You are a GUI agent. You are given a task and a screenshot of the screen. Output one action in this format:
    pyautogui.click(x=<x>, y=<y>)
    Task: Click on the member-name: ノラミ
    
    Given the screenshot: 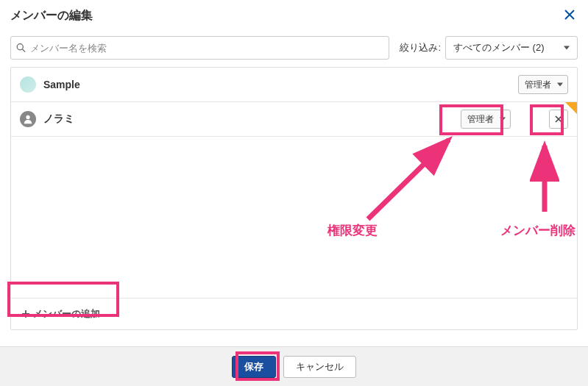 What is the action you would take?
    pyautogui.click(x=252, y=119)
    